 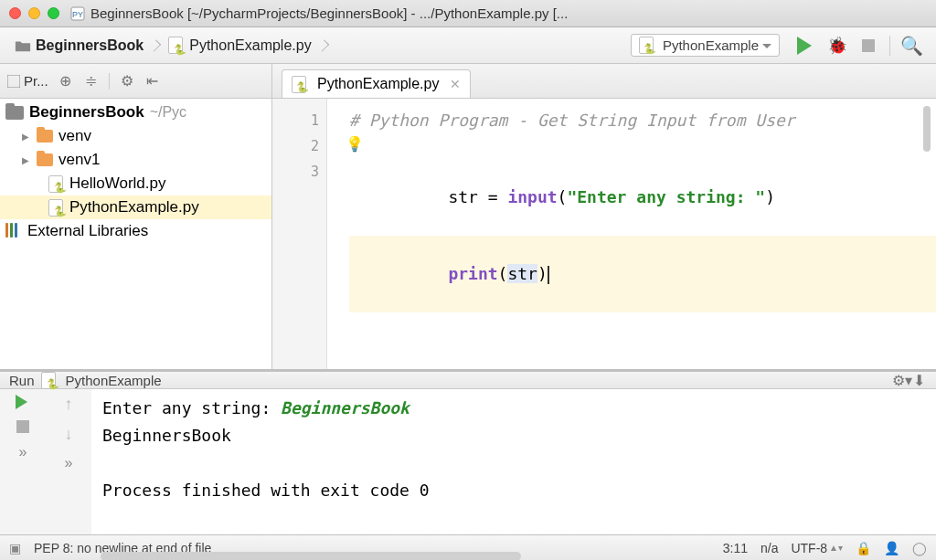 What do you see at coordinates (902, 380) in the screenshot?
I see `run-settings-button: ⚙▾` at bounding box center [902, 380].